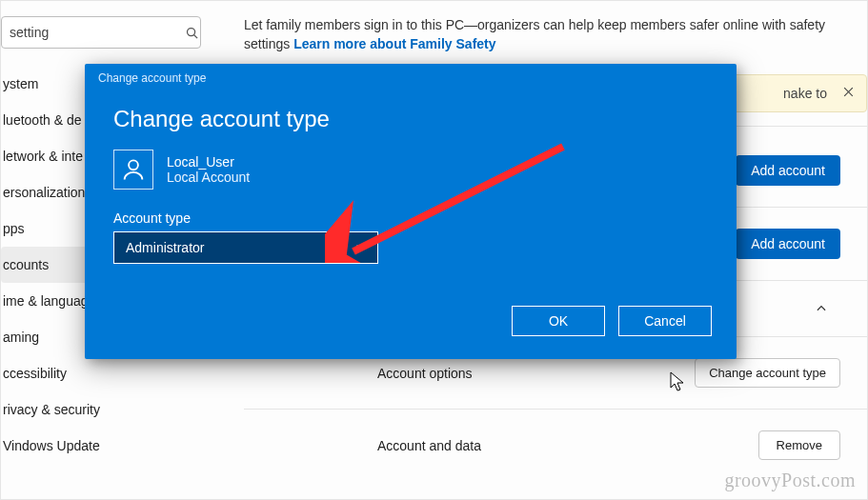 Image resolution: width=868 pixels, height=500 pixels. What do you see at coordinates (555, 445) in the screenshot?
I see `account-data-row: Account and data Remove` at bounding box center [555, 445].